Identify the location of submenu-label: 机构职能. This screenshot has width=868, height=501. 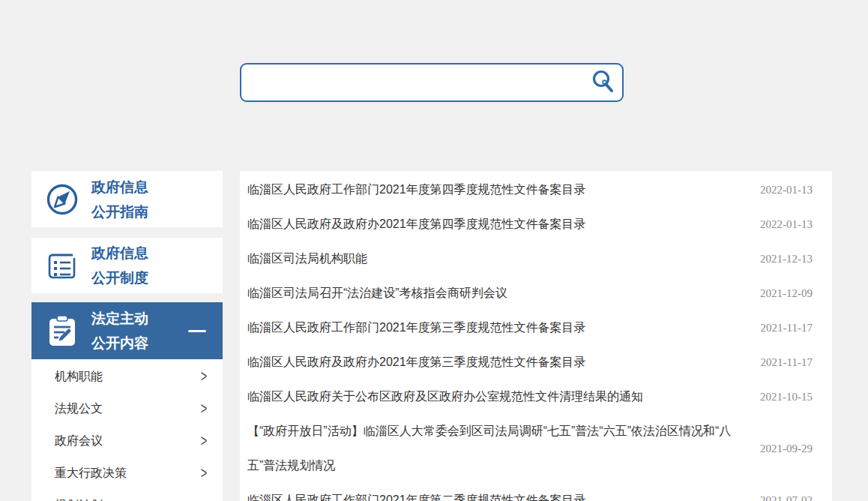
(79, 376).